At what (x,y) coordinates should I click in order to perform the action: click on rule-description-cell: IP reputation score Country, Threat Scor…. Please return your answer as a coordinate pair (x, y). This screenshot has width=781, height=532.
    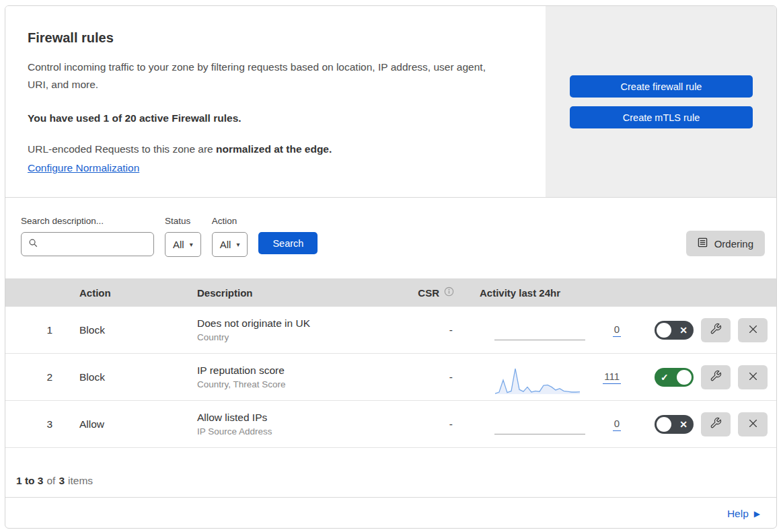
    Looking at the image, I should click on (288, 377).